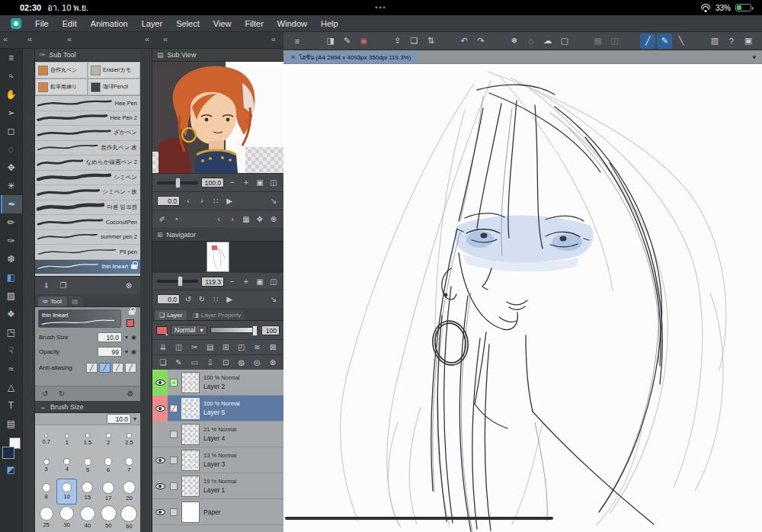 Image resolution: width=762 pixels, height=532 pixels. What do you see at coordinates (76, 302) in the screenshot?
I see `tab-secondary: ▤` at bounding box center [76, 302].